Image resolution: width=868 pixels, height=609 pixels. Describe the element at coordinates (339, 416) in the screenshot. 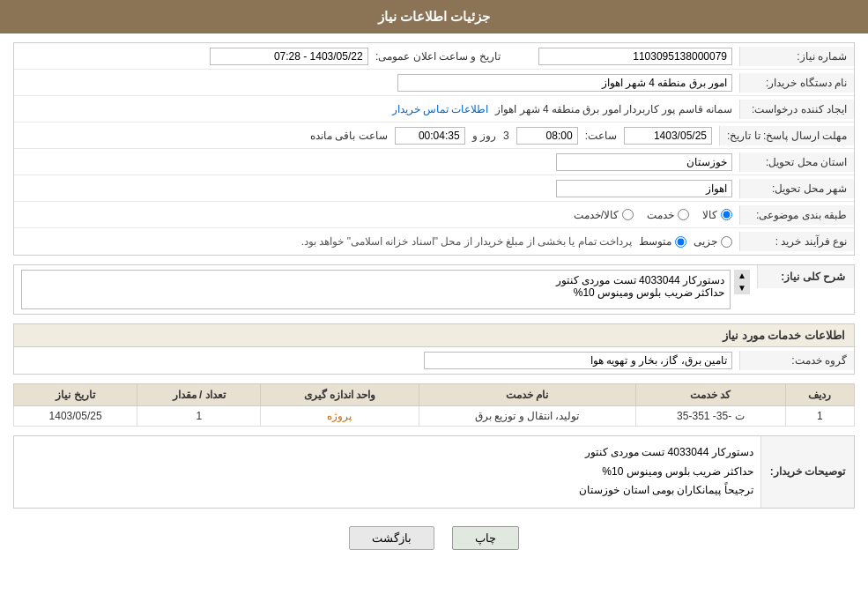

I see `vahed-link: پروژه` at that location.